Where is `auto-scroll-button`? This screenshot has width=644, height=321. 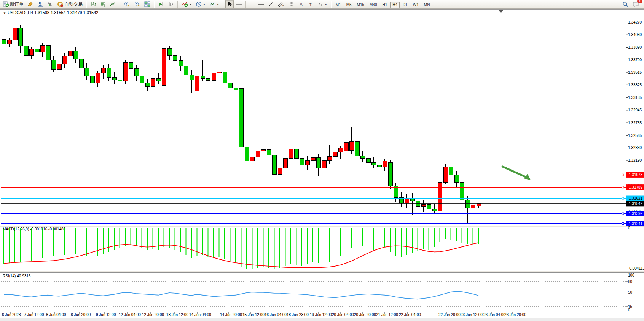 auto-scroll-button is located at coordinates (161, 4).